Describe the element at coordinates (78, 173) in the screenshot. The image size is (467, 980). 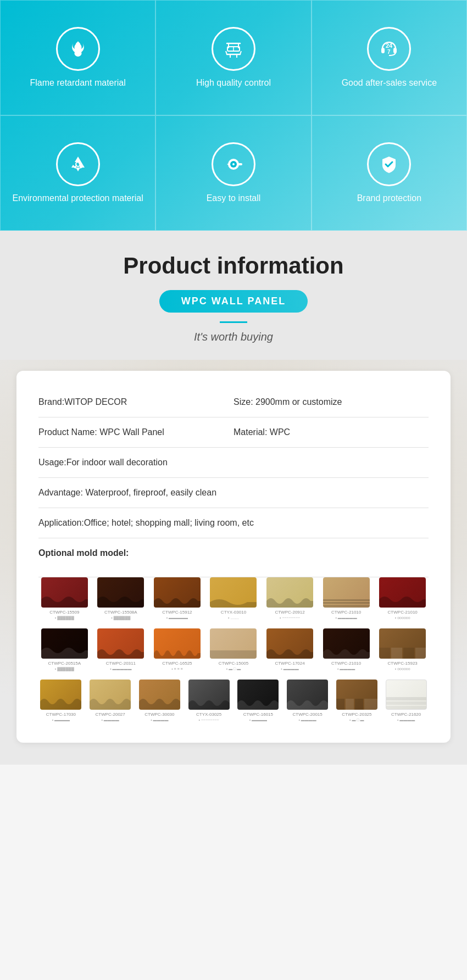
I see `hero-cell-eco: Environmental protection material` at that location.